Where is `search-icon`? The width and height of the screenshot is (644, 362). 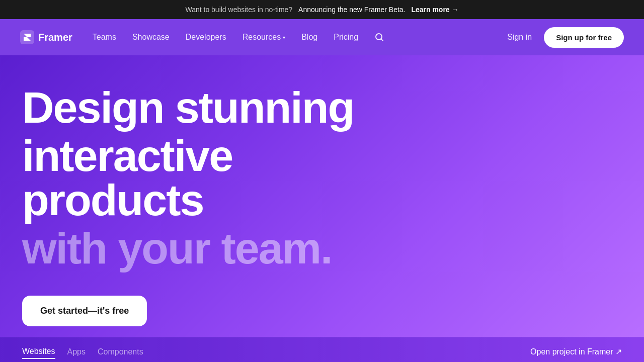
search-icon is located at coordinates (379, 37).